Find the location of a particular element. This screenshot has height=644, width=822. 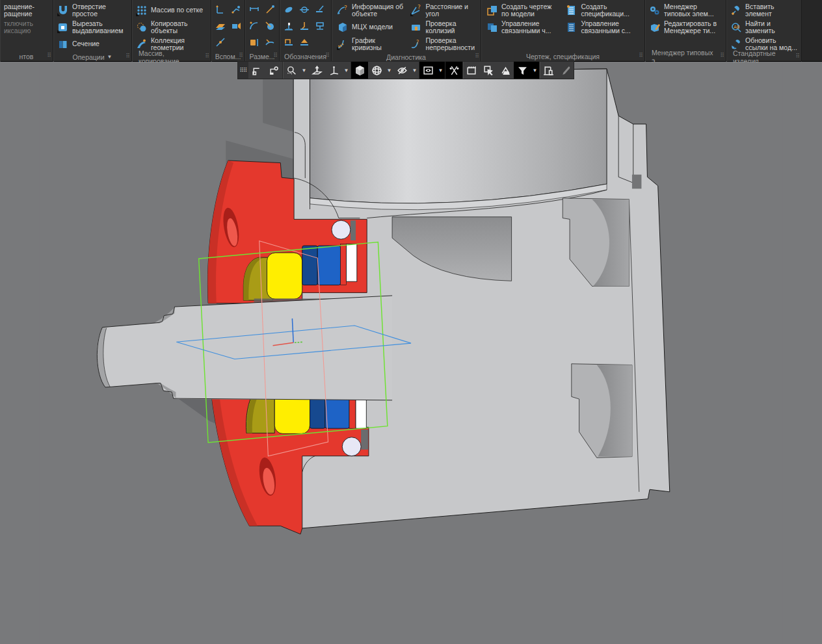

hidden-lines-caret: ▼ is located at coordinates (415, 70).